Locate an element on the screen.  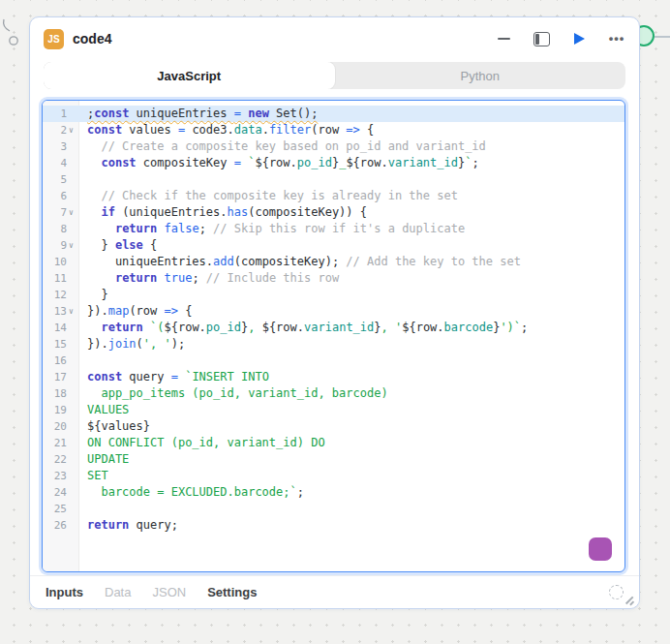
resize-handle is located at coordinates (629, 599).